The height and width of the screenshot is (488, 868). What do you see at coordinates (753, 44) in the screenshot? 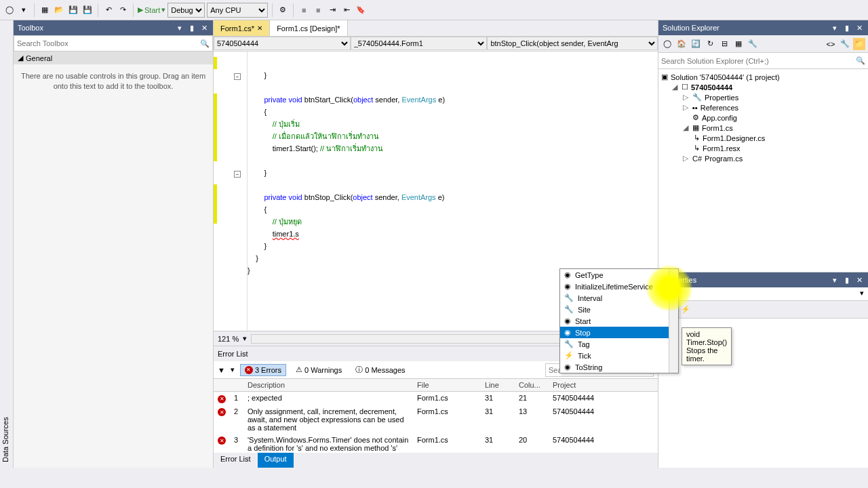
I see `properties-icon: 🔧` at bounding box center [753, 44].